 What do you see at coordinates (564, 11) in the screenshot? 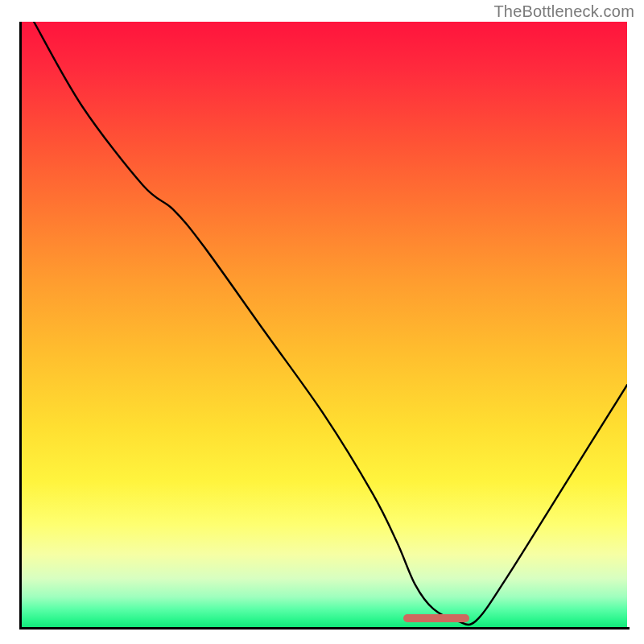
I see `watermark-text: TheBottleneck.com` at bounding box center [564, 11].